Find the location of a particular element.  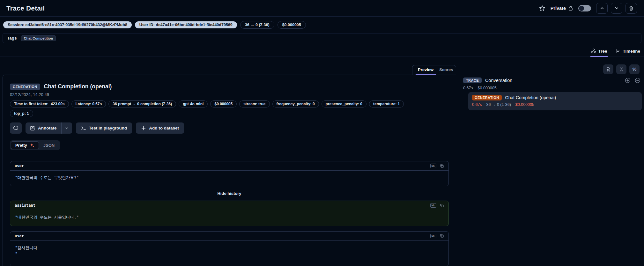

message-role: user is located at coordinates (19, 236).